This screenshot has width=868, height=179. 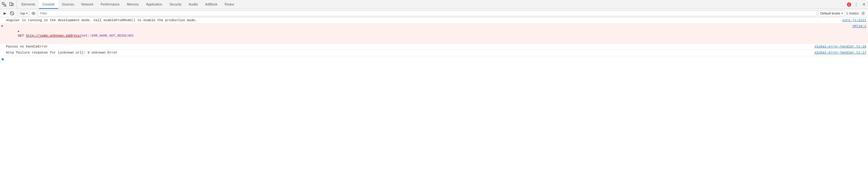 I want to click on console-row: Passou no handleError global-error-handl…, so click(x=434, y=47).